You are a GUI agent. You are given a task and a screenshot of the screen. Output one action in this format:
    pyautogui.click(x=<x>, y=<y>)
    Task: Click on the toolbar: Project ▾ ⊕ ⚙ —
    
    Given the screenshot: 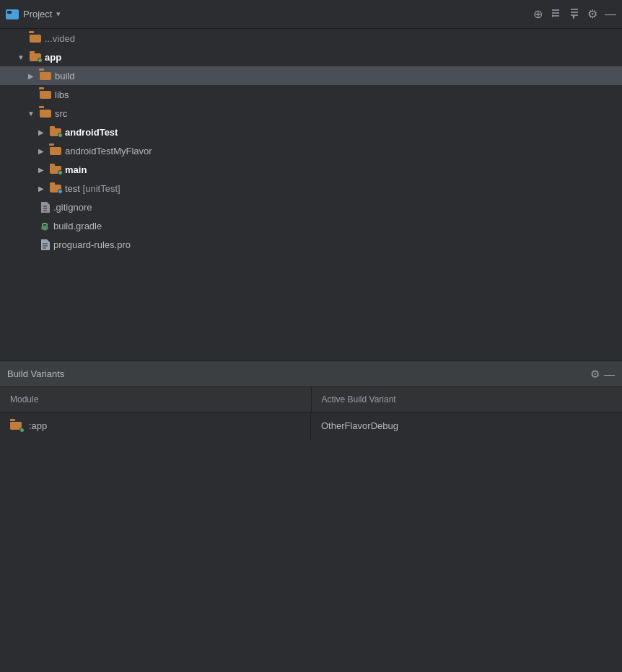 What is the action you would take?
    pyautogui.click(x=311, y=14)
    